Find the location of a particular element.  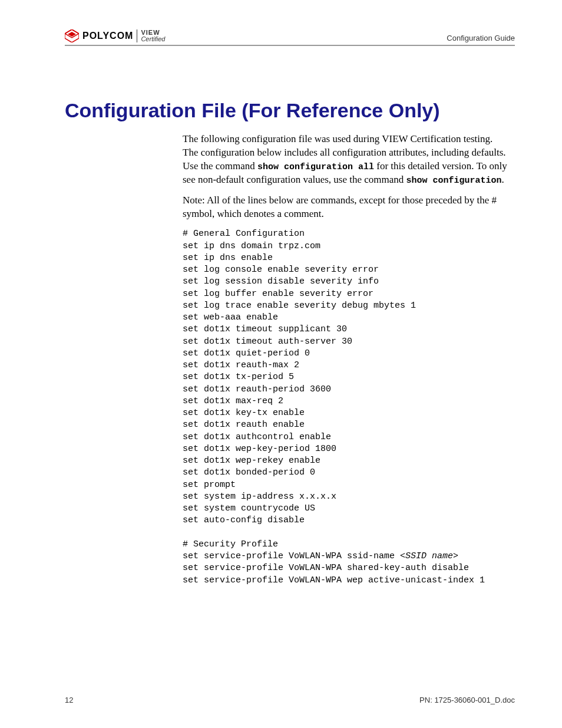

polycom-logo-icon is located at coordinates (72, 36).